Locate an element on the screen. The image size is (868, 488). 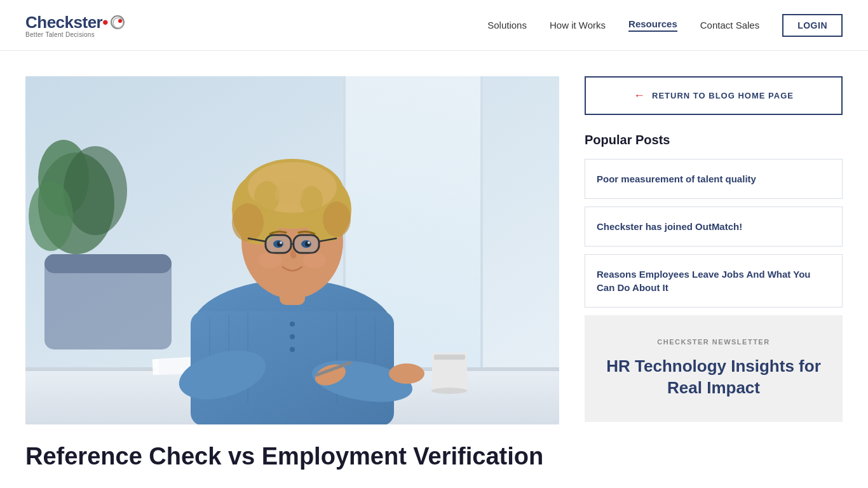
newsletter-card: CHECKSTER NEWSLETTER HR Technology Insig… is located at coordinates (714, 369).